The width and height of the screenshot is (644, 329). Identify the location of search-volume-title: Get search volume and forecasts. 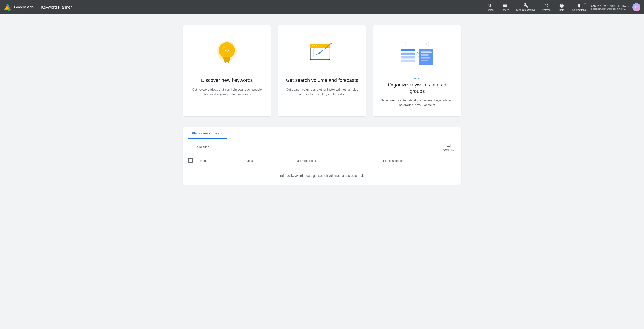
(322, 80).